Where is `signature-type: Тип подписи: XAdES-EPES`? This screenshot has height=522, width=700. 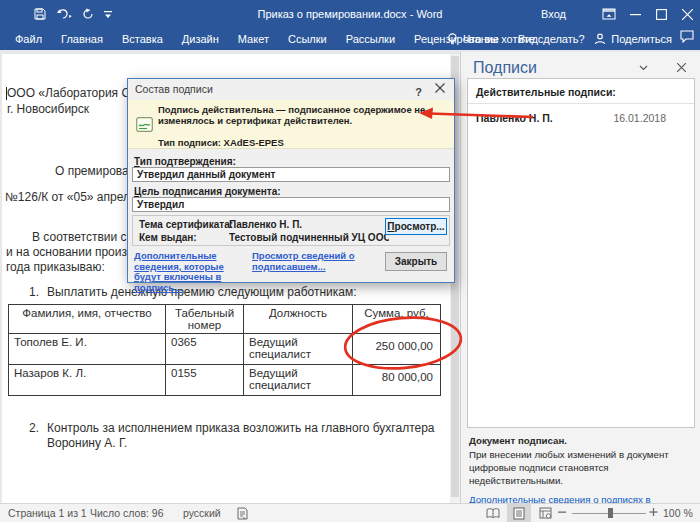
signature-type: Тип подписи: XAdES-EPES is located at coordinates (221, 142).